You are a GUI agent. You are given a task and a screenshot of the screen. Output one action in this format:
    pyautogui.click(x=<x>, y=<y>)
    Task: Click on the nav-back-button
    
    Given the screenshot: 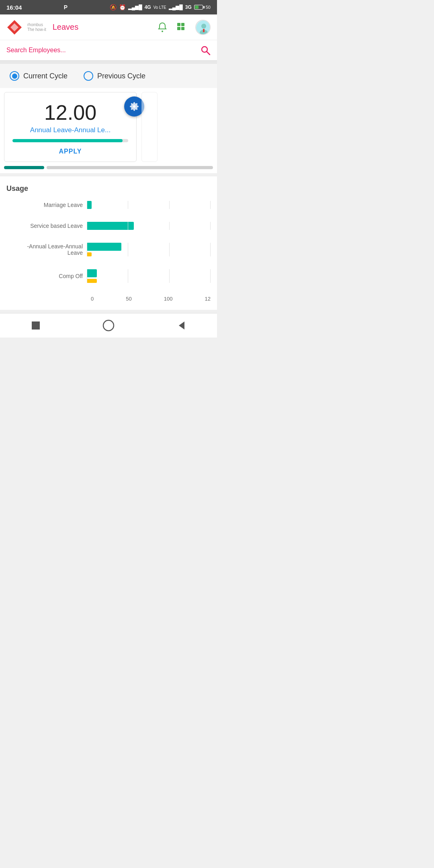 What is the action you would take?
    pyautogui.click(x=181, y=326)
    